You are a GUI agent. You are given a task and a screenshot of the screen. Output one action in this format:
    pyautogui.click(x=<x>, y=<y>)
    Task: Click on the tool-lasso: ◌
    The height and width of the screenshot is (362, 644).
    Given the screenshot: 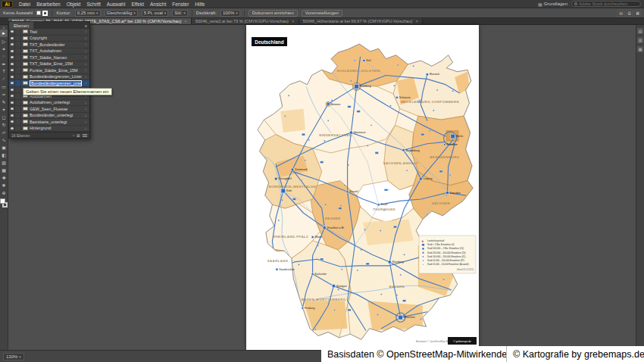 What is the action you would take?
    pyautogui.click(x=4, y=56)
    